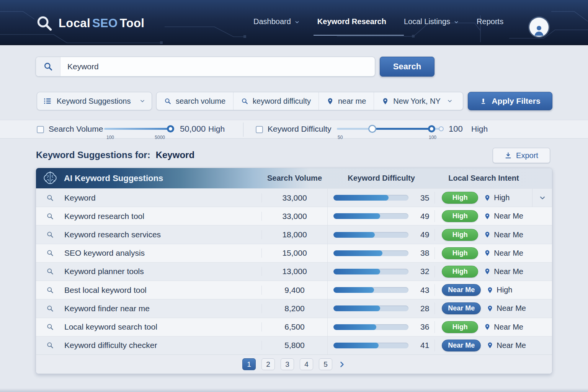 Image resolution: width=588 pixels, height=392 pixels. I want to click on search-volume-cell: 9,400, so click(295, 290).